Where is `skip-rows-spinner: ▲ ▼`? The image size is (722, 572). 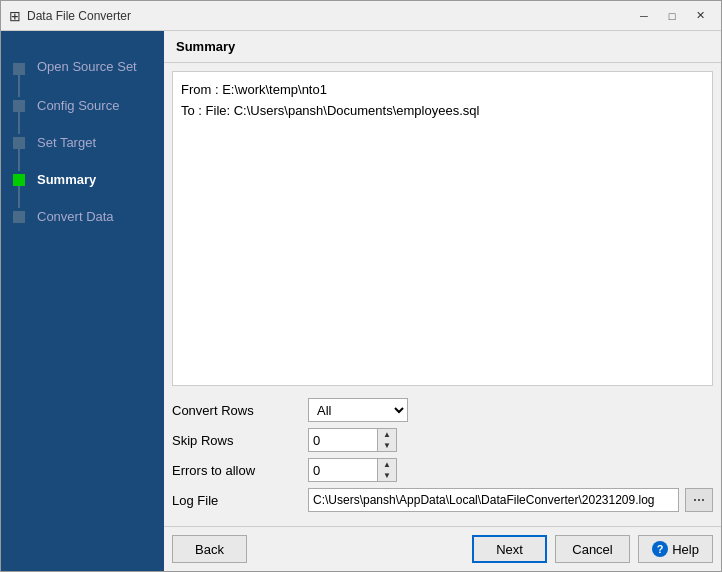
skip-rows-spinner: ▲ ▼ is located at coordinates (352, 440).